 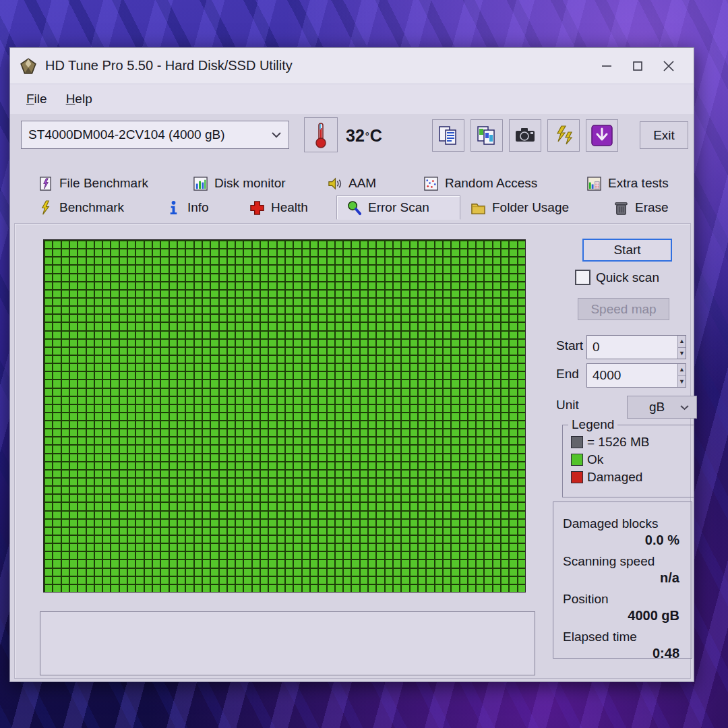 What do you see at coordinates (80, 99) in the screenshot?
I see `menu-help: Help` at bounding box center [80, 99].